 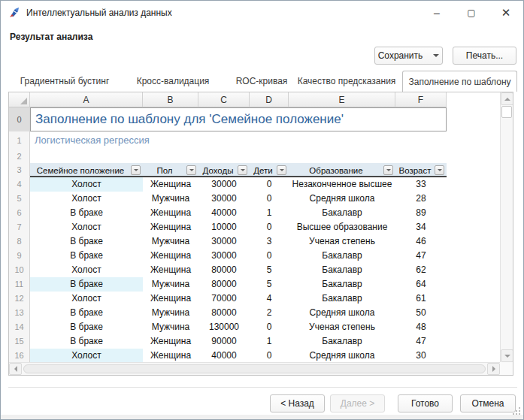 What do you see at coordinates (269, 100) in the screenshot?
I see `column-header-D: D` at bounding box center [269, 100].